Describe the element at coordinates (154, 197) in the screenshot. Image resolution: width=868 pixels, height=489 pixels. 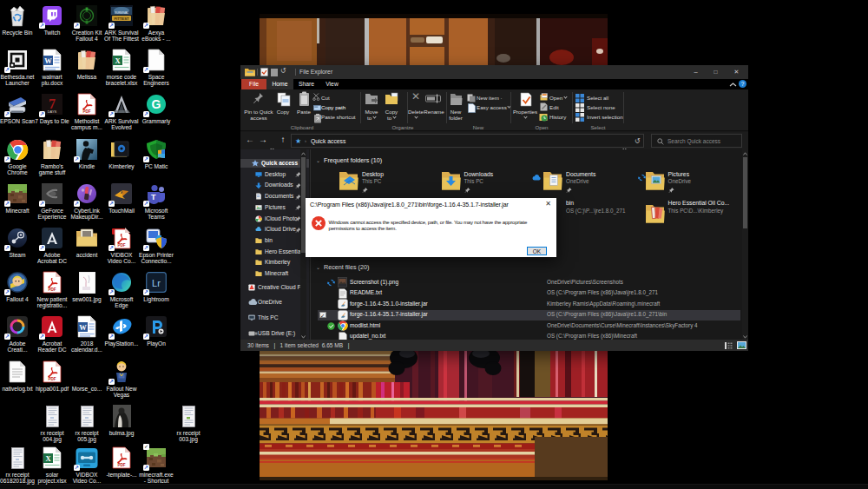
I see `svg-text: T` at that location.